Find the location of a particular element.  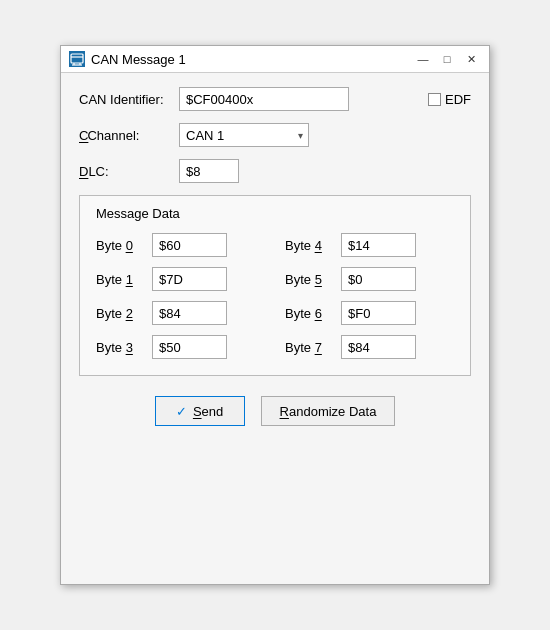

byte-row-1: Byte 1 is located at coordinates (180, 279).